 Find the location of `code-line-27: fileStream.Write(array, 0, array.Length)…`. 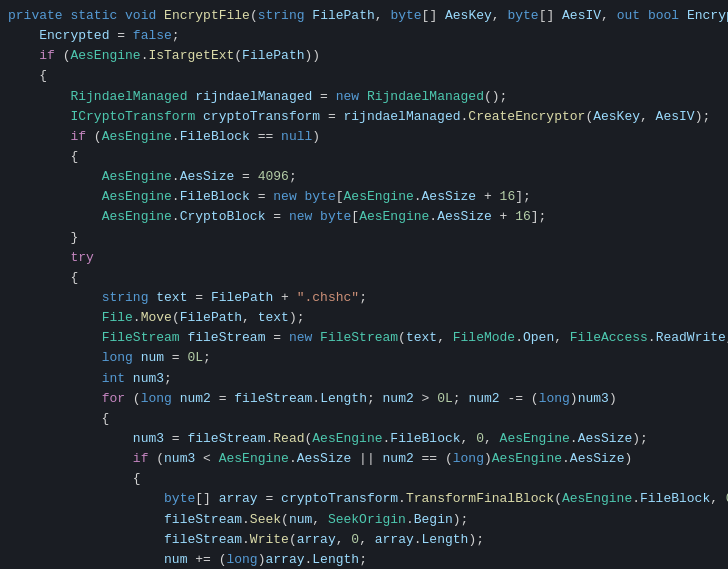

code-line-27: fileStream.Write(array, 0, array.Length)… is located at coordinates (364, 540).